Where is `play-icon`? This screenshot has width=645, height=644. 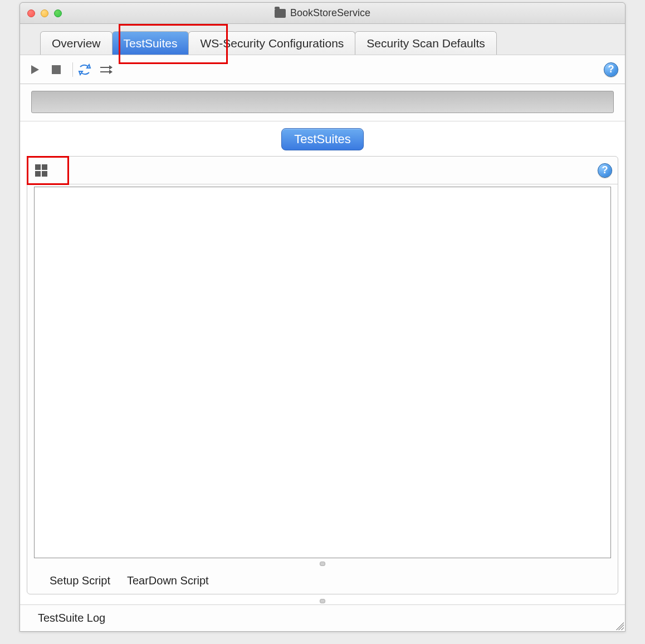 play-icon is located at coordinates (35, 70).